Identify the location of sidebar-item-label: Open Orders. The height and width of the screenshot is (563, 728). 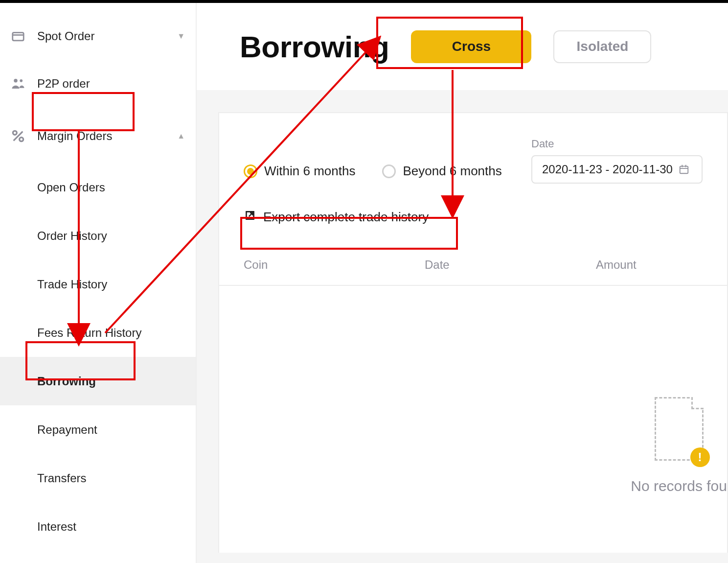
(71, 188).